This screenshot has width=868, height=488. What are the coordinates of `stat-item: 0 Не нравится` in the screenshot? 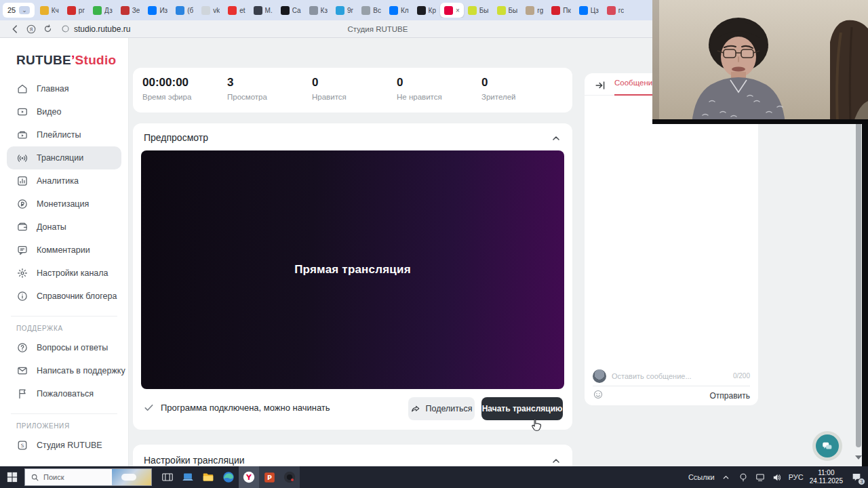 It's located at (439, 94).